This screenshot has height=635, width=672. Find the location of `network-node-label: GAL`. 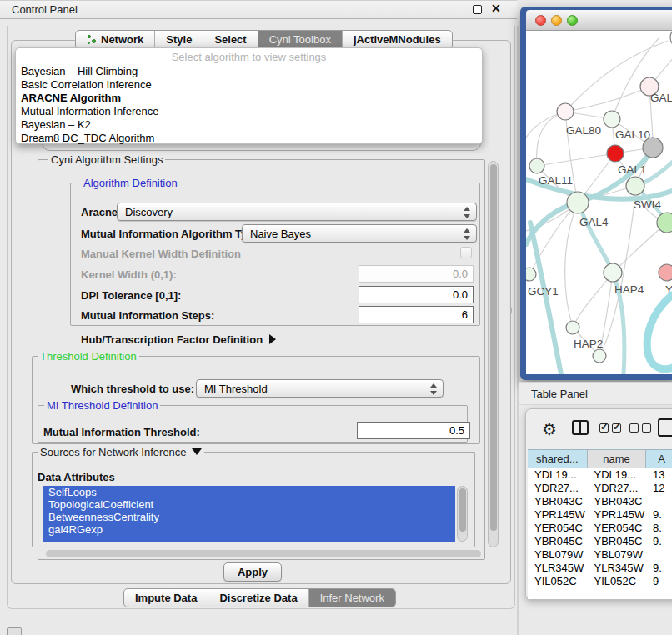

network-node-label: GAL is located at coordinates (661, 98).